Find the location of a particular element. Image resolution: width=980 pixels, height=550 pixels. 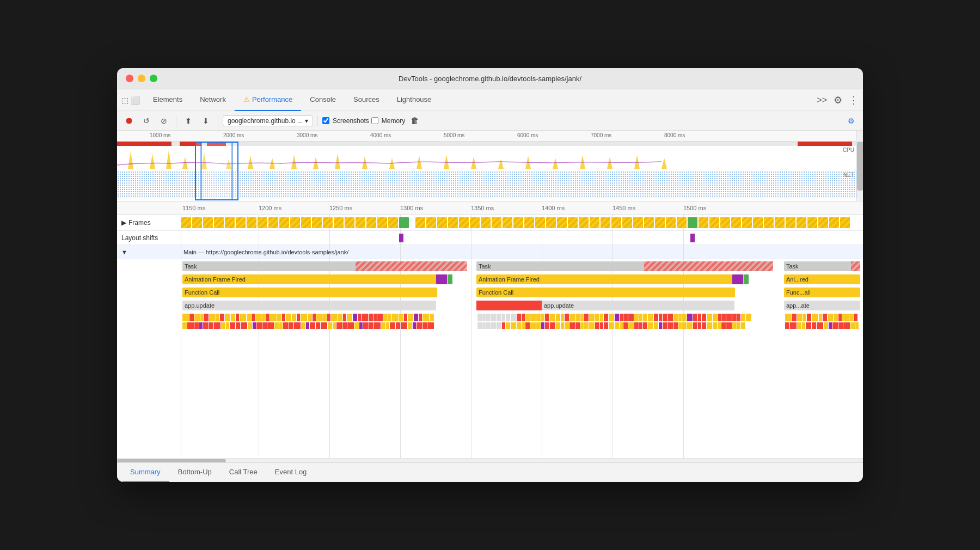

h-scrollbar is located at coordinates (490, 460).